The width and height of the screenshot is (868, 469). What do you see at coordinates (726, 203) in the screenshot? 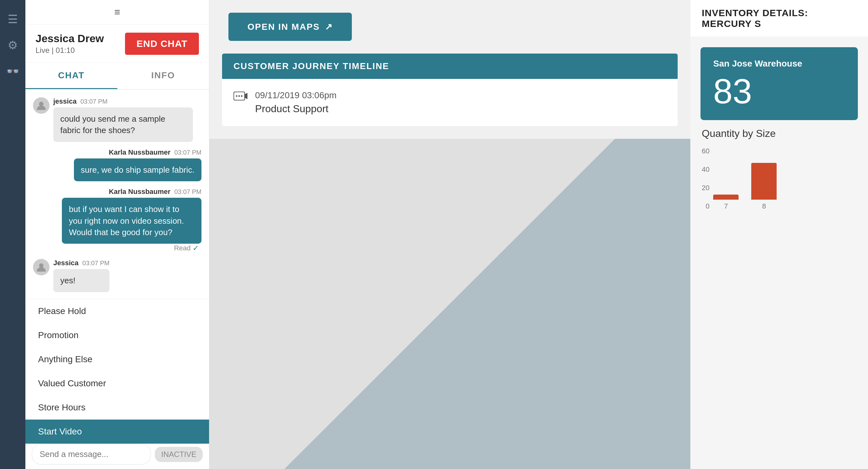
I see `bar-col-7: 7` at bounding box center [726, 203].